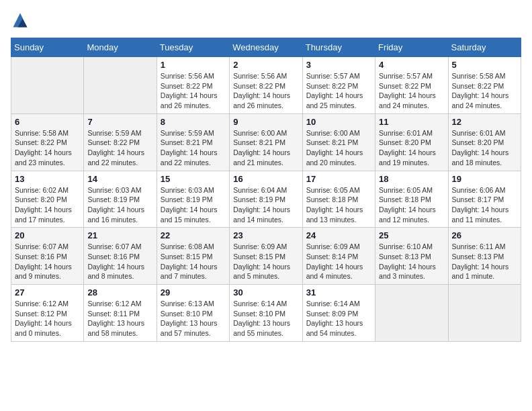 The height and width of the screenshot is (411, 532). I want to click on calendar-cell: 15Sunrise: 6:03 AM Sunset: 8:19 PM Dayli…, so click(193, 199).